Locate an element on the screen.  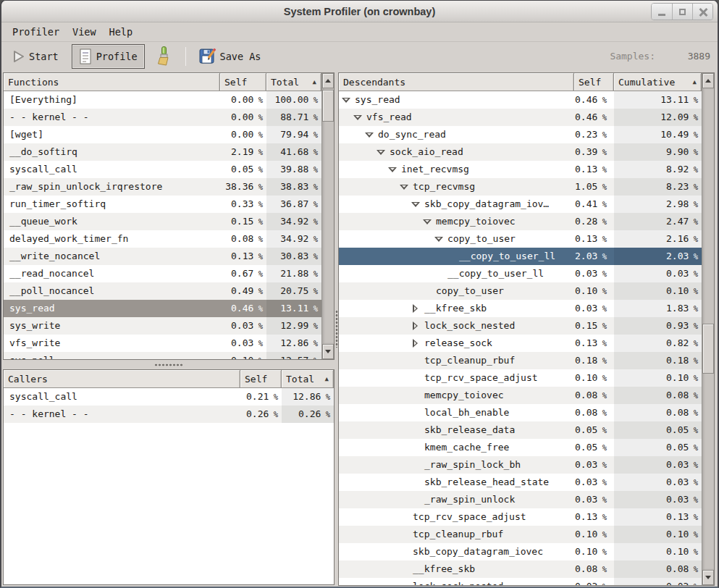
menu-profiler: Profiler is located at coordinates (36, 32).